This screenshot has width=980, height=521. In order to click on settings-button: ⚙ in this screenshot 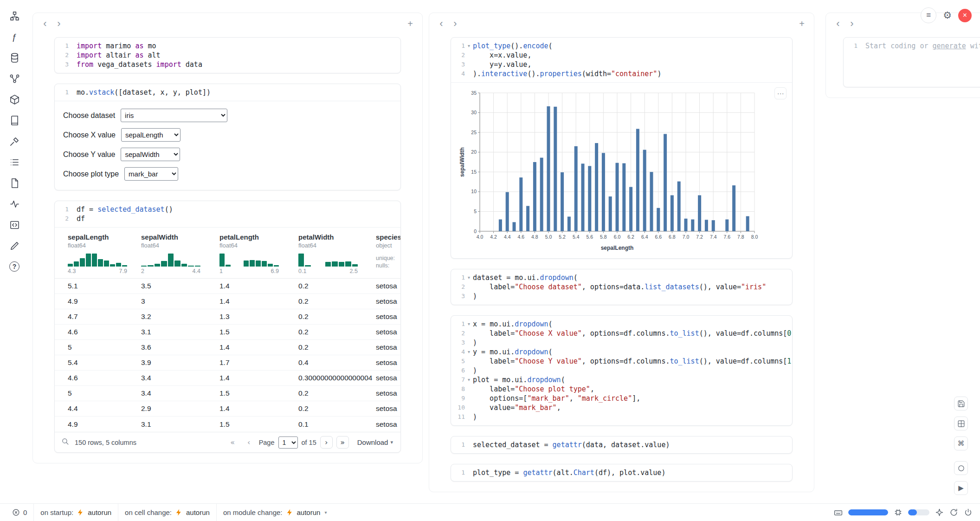, I will do `click(948, 15)`.